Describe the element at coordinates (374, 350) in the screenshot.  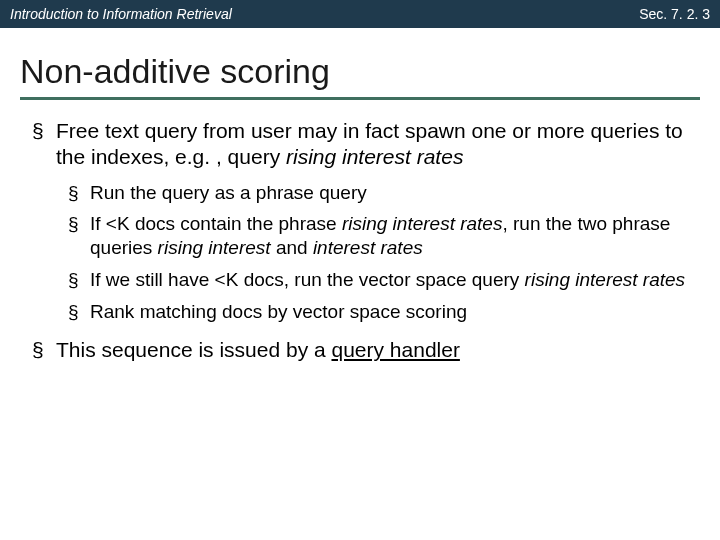
I see `bullet-2: This sequence is issued by a query handl…` at that location.